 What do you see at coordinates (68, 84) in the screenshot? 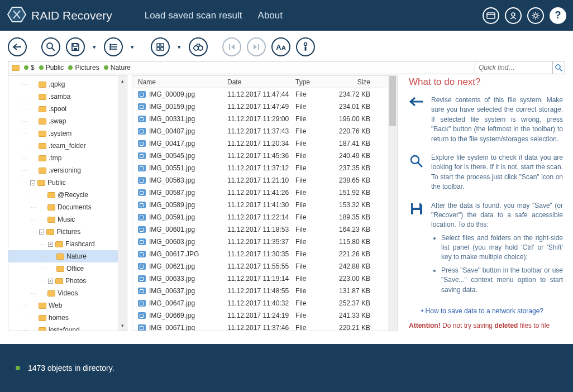
I see `tree-item-qpkg: ⋯.qpkg` at bounding box center [68, 84].